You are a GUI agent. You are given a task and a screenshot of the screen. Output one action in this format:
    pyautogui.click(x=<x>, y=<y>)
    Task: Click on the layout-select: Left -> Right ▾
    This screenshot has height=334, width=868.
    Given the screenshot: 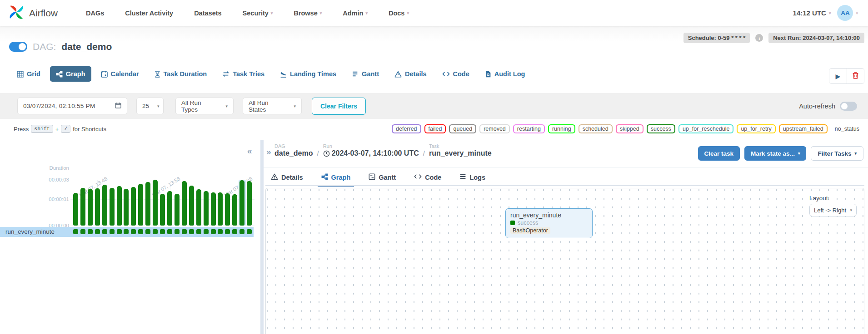 What is the action you would take?
    pyautogui.click(x=833, y=210)
    